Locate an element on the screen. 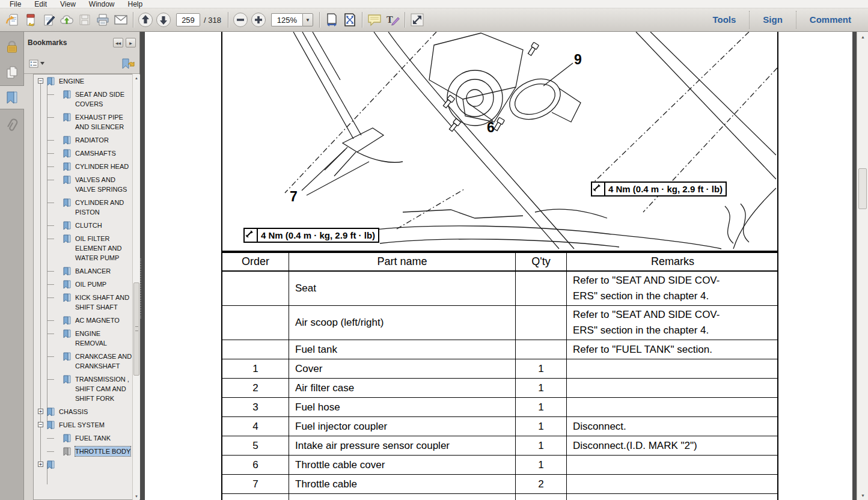  bookmark-item: EXHAUST PIPE AND SILENCER is located at coordinates (83, 122).